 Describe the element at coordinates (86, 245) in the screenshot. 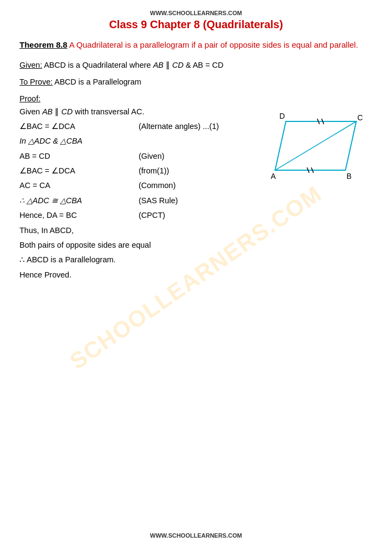

I see `proof-stmt-10: Both pairs of opposite sides are equal` at that location.